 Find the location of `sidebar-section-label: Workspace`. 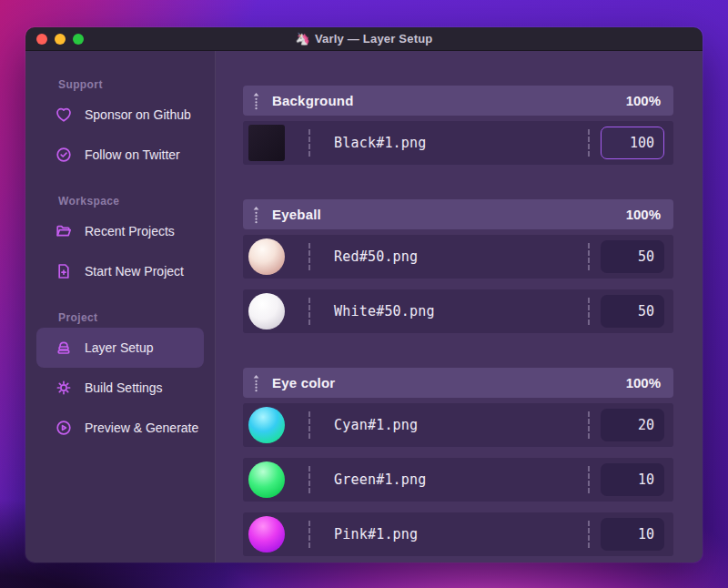

sidebar-section-label: Workspace is located at coordinates (131, 201).